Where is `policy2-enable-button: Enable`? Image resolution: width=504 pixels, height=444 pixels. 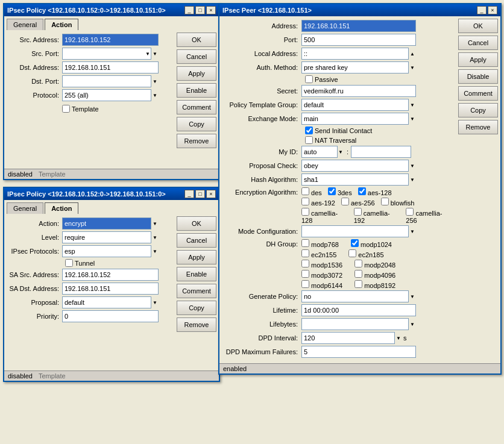
policy2-enable-button: Enable is located at coordinates (197, 274).